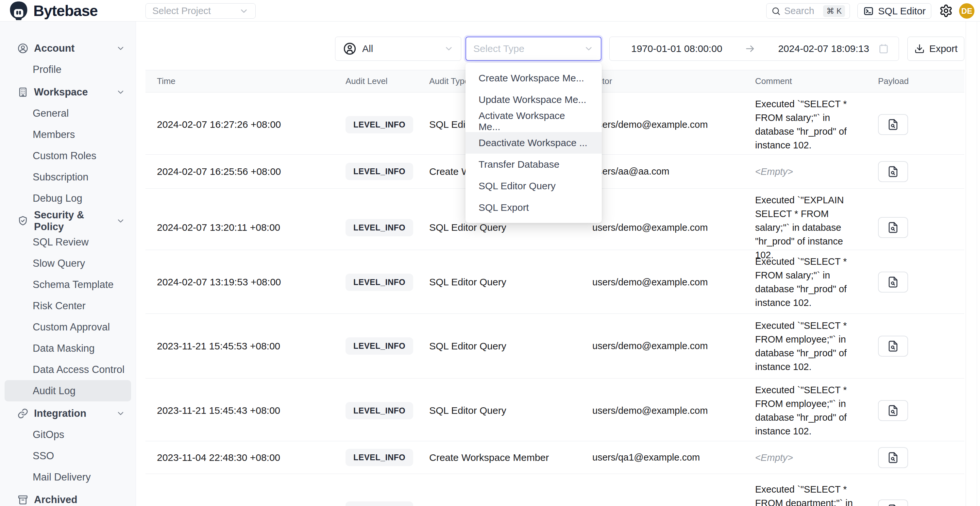 The width and height of the screenshot is (980, 506). I want to click on arrow-right-icon, so click(750, 49).